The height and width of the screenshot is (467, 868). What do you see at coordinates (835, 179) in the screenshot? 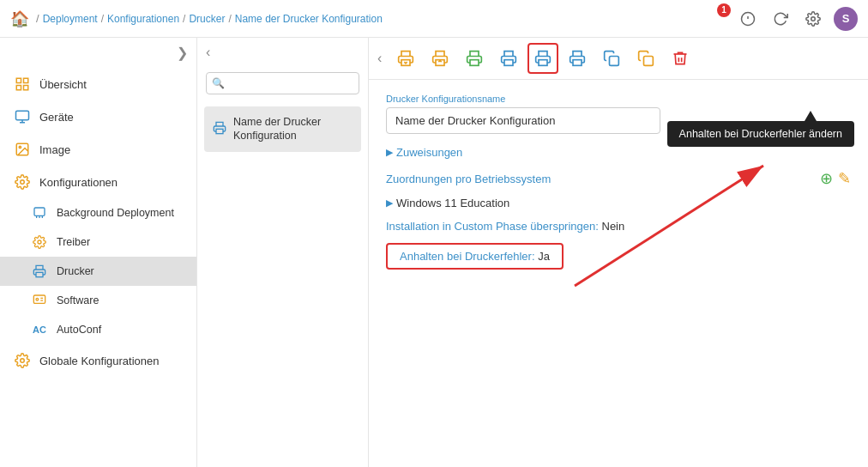
I see `zuordnungen-actions: ⊕ ✎` at bounding box center [835, 179].